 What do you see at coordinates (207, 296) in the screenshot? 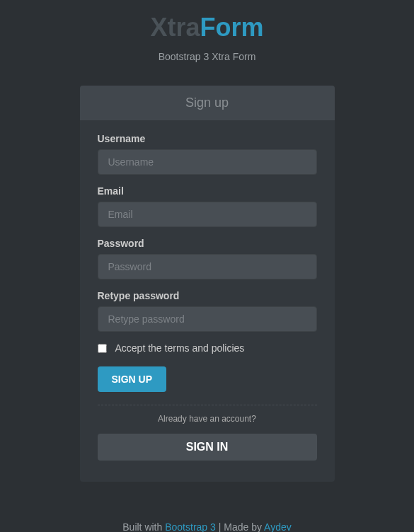
I see `retype-password-label: Retype password` at bounding box center [207, 296].